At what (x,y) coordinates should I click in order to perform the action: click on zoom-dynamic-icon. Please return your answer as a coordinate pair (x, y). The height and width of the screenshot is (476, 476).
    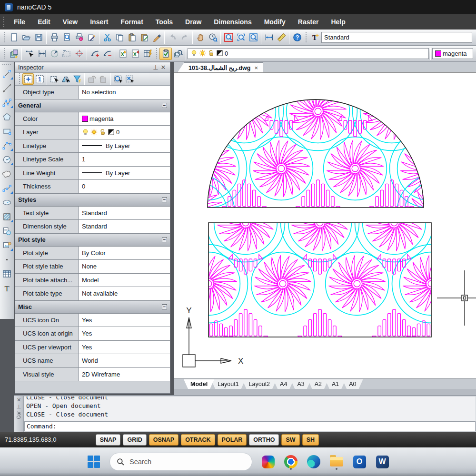
    Looking at the image, I should click on (241, 38).